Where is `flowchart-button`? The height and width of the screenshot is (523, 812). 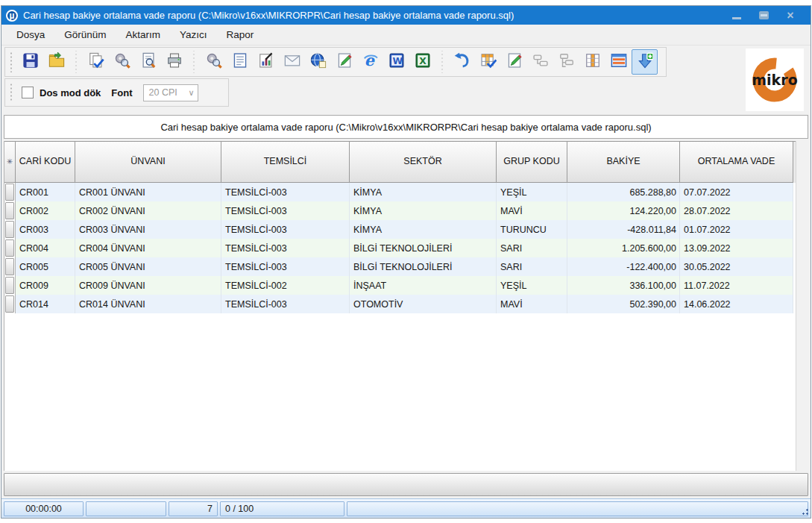
flowchart-button is located at coordinates (540, 62).